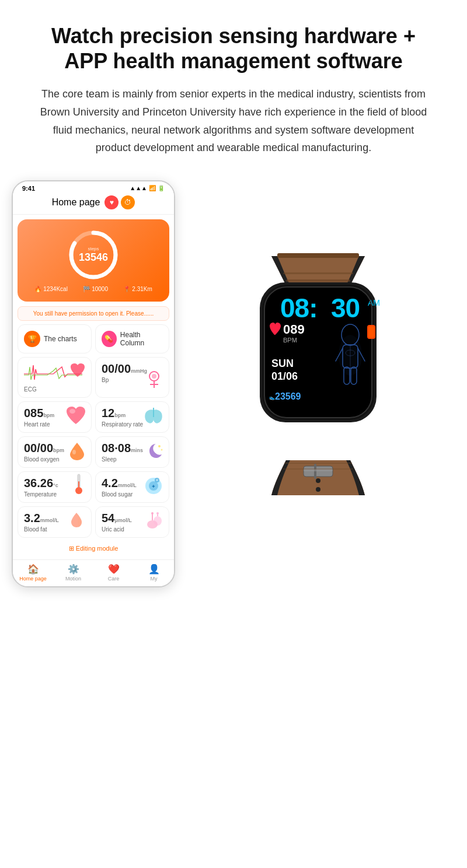  Describe the element at coordinates (93, 258) in the screenshot. I see `steps-value: 13546` at that location.